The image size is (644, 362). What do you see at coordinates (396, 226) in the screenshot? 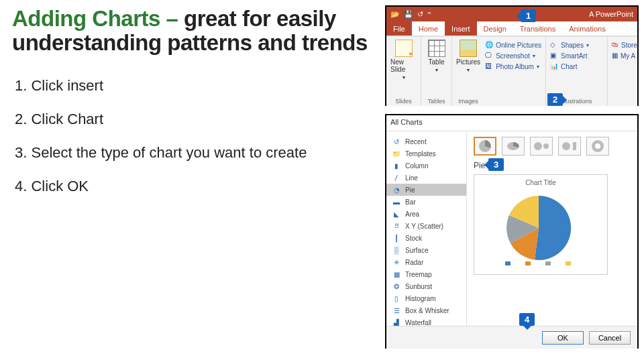
I see `scatter-icon: ⠿` at bounding box center [396, 226].